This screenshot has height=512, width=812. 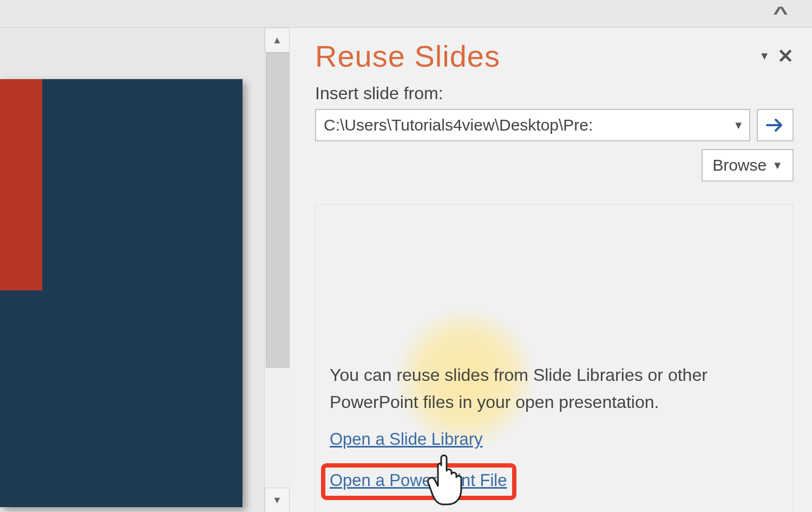 I want to click on panel-options-dropdown-icon: ▼, so click(x=764, y=56).